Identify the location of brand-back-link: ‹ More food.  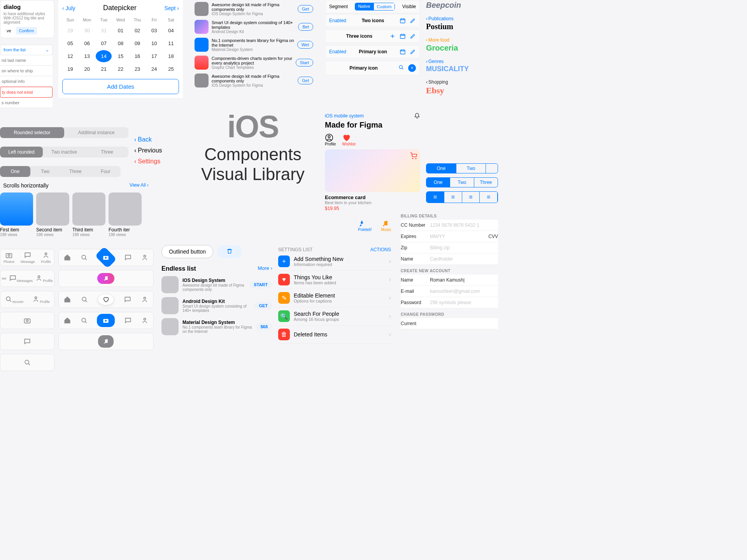
(462, 40).